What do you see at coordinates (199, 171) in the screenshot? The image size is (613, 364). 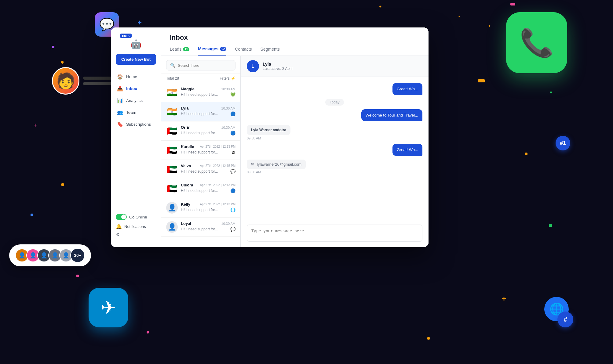 I see `msg-preview-velva: Hi! I need support for...` at bounding box center [199, 171].